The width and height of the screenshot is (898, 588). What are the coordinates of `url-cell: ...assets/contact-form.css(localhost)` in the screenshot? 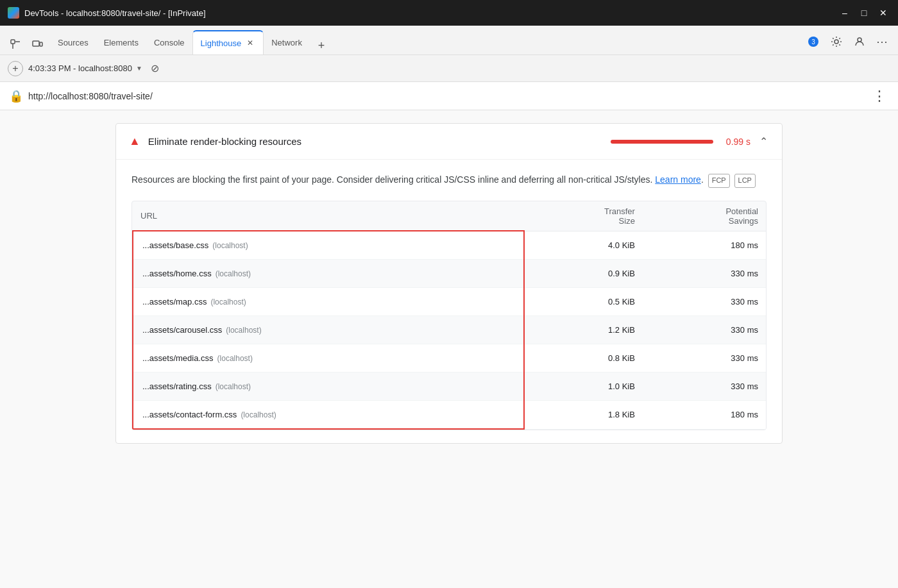 It's located at (328, 416).